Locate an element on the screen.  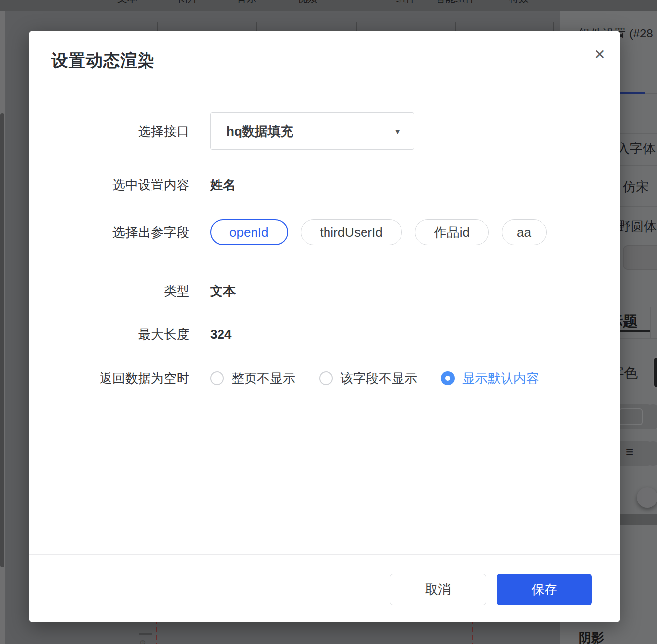
chevron-down-icon: ▼ is located at coordinates (398, 131).